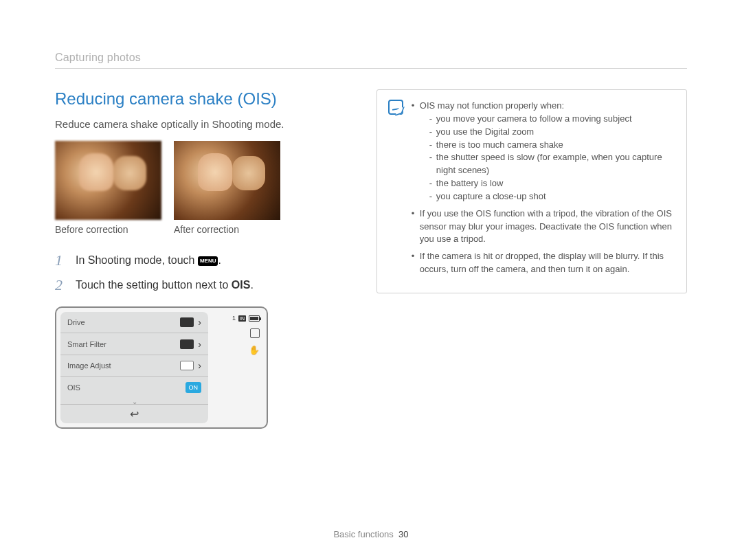 The width and height of the screenshot is (742, 560). What do you see at coordinates (61, 285) in the screenshot?
I see `step-number: 2` at bounding box center [61, 285].